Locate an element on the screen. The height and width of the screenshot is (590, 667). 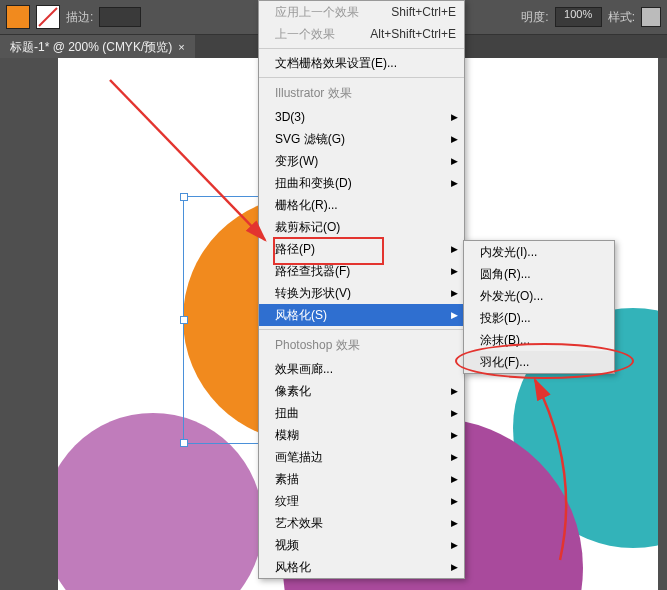
submenu-round-corners: 圆角(R)... is located at coordinates (539, 274).